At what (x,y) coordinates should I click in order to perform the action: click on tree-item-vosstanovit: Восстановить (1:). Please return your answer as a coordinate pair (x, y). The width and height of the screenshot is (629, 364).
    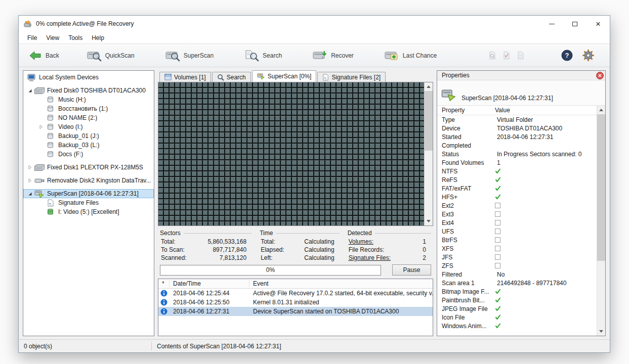
    Looking at the image, I should click on (89, 109).